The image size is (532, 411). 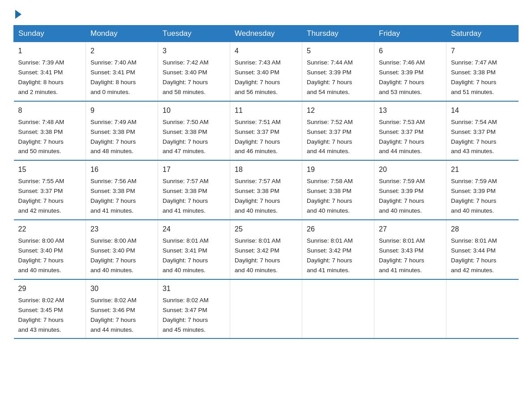 I want to click on calendar-cell: 12Sunrise: 7:52 AMSunset: 3:37 PMDayligh…, so click(x=339, y=131).